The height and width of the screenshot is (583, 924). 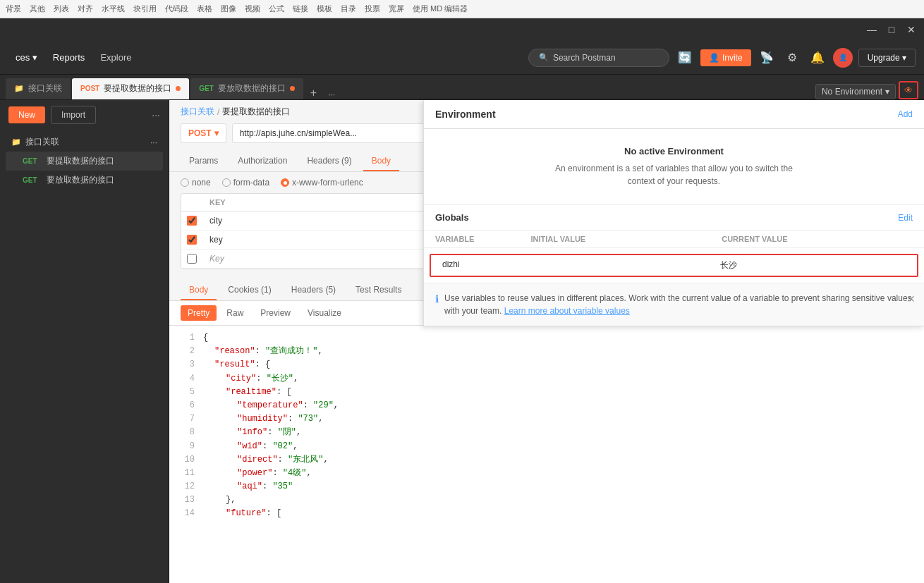 What do you see at coordinates (852, 92) in the screenshot?
I see `env-selector-label: No Environment` at bounding box center [852, 92].